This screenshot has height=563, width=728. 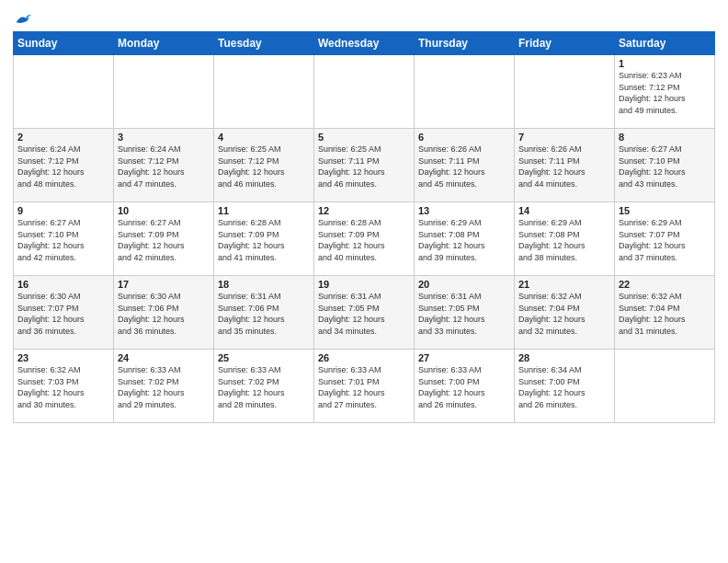 I want to click on day-cell: 27Sunrise: 6:33 AM Sunset: 7:00 PM Dayli…, so click(x=465, y=386).